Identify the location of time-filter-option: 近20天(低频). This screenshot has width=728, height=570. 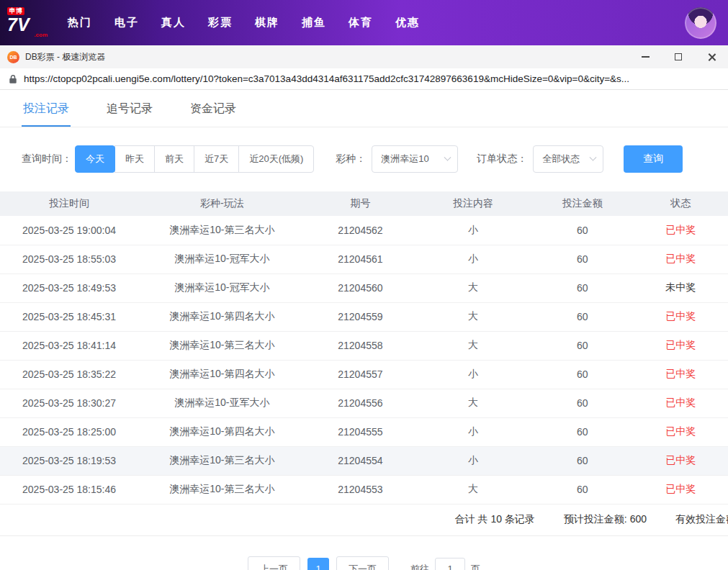
(277, 159).